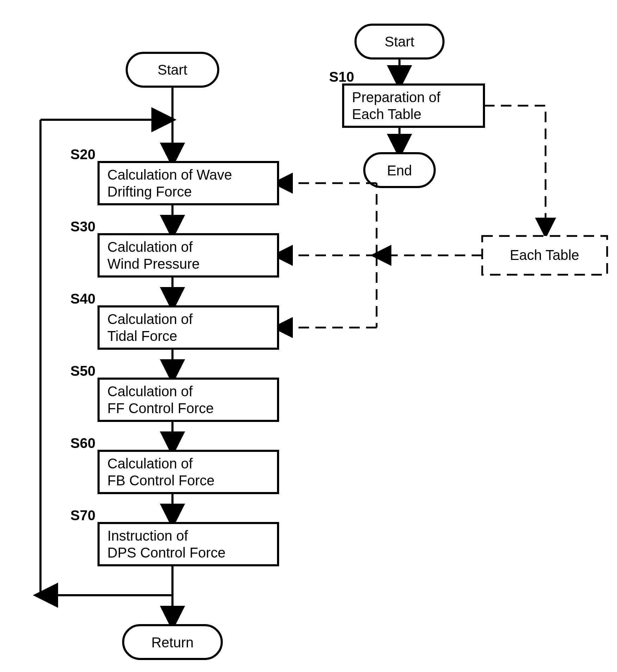 The image size is (617, 672). Describe the element at coordinates (83, 226) in the screenshot. I see `s30-id: S30` at that location.